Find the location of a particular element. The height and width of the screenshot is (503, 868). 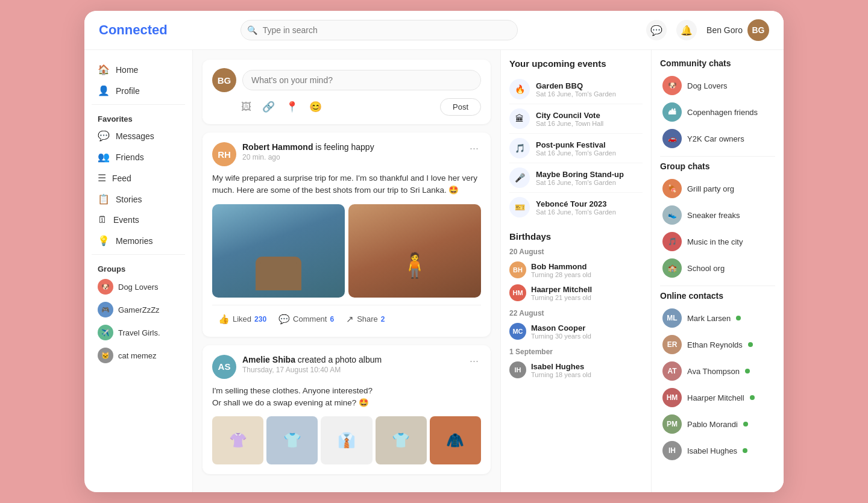

sidebar-item-feed: ☰ Feed is located at coordinates (139, 178).